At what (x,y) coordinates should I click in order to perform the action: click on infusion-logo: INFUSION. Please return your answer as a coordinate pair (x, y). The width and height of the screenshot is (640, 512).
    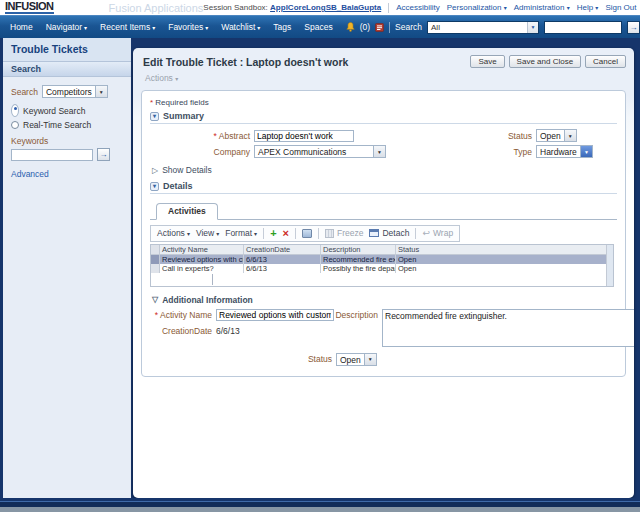
    Looking at the image, I should click on (30, 8).